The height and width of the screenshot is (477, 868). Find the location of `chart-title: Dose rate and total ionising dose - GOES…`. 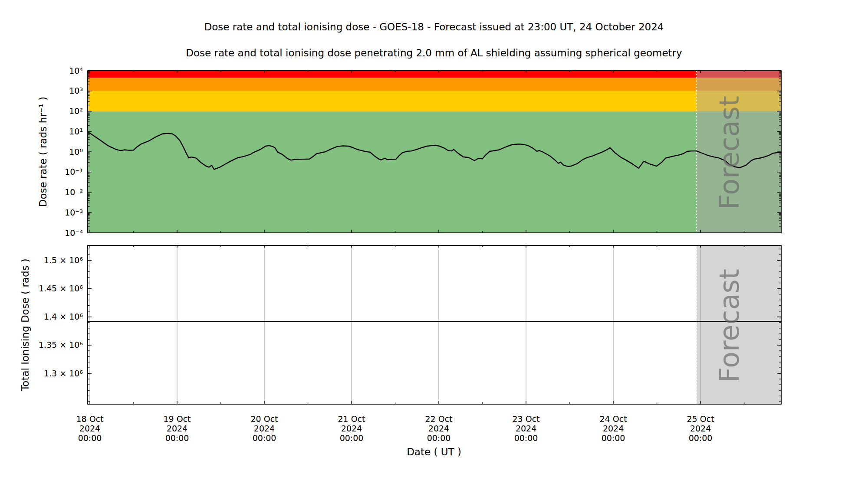

chart-title: Dose rate and total ionising dose - GOES… is located at coordinates (434, 27).